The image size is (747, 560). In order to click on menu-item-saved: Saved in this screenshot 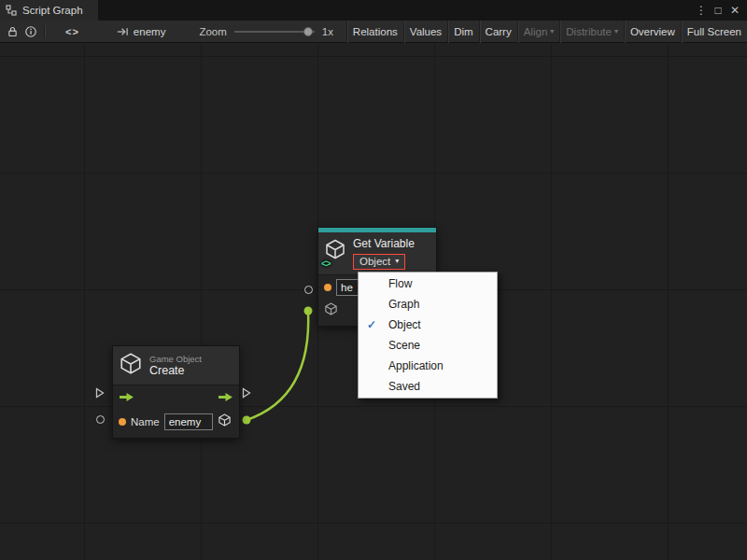, I will do `click(428, 386)`.